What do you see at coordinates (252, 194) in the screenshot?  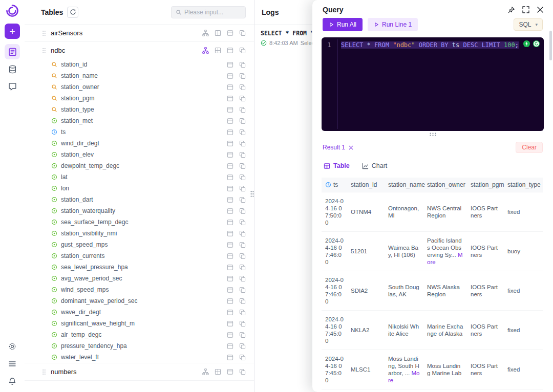 I see `panel-resize-handle` at bounding box center [252, 194].